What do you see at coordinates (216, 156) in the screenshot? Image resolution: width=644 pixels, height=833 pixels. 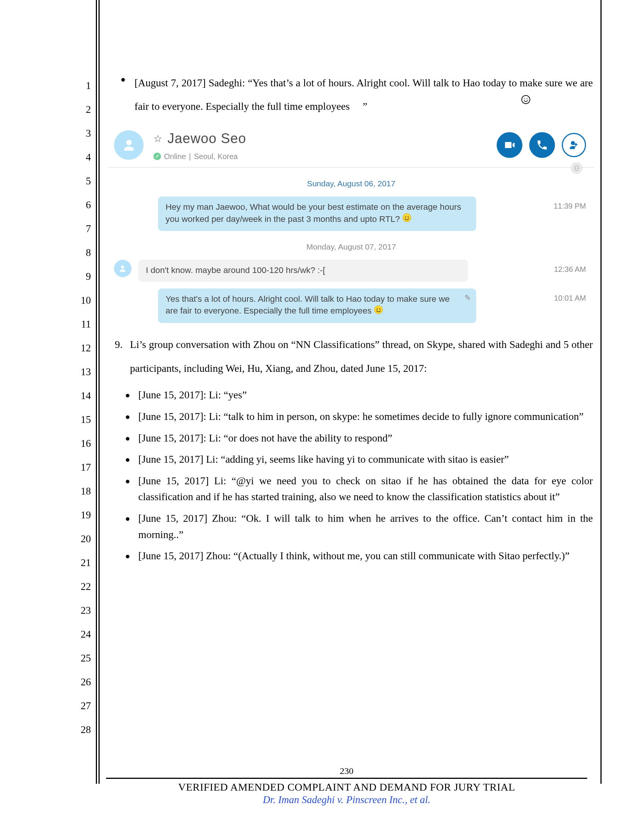 I see `location-text: Seoul, Korea` at bounding box center [216, 156].